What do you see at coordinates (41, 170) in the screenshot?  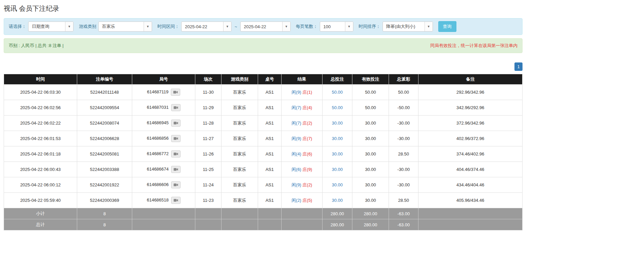 I see `cell-time: 2025-04-22 06:00:43` at bounding box center [41, 170].